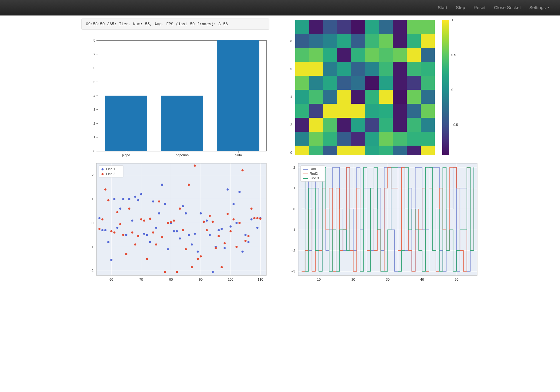 This screenshot has height=392, width=560. What do you see at coordinates (382, 222) in the screenshot?
I see `line-chart: 1020304050−3−2−1012RndRnd2Line 3` at bounding box center [382, 222].